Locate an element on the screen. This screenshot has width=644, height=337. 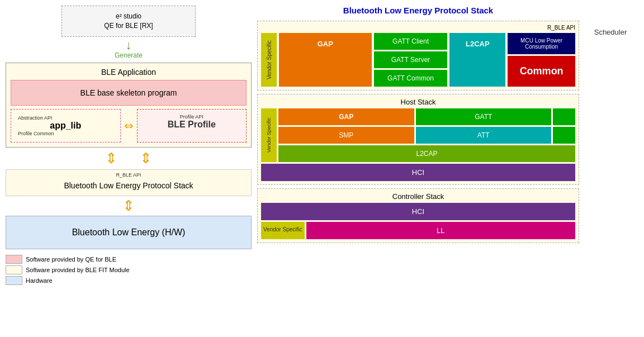
rble-api-section: R_BLE API Bluetooth Low Energy Protocol … is located at coordinates (129, 183).